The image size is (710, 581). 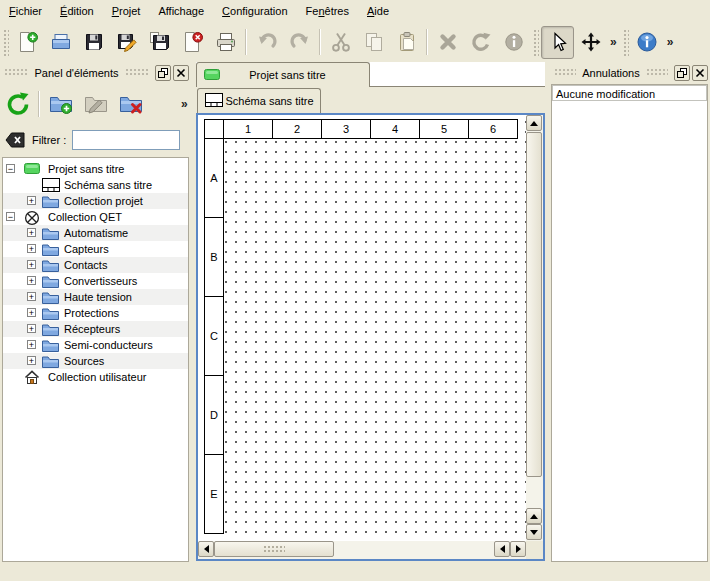 I want to click on about-qet-button, so click(x=648, y=42).